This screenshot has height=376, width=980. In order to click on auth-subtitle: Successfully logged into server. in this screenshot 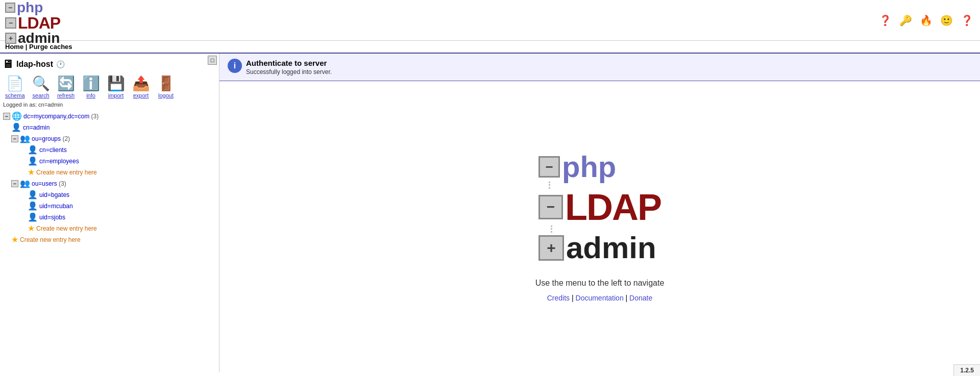, I will do `click(289, 72)`.